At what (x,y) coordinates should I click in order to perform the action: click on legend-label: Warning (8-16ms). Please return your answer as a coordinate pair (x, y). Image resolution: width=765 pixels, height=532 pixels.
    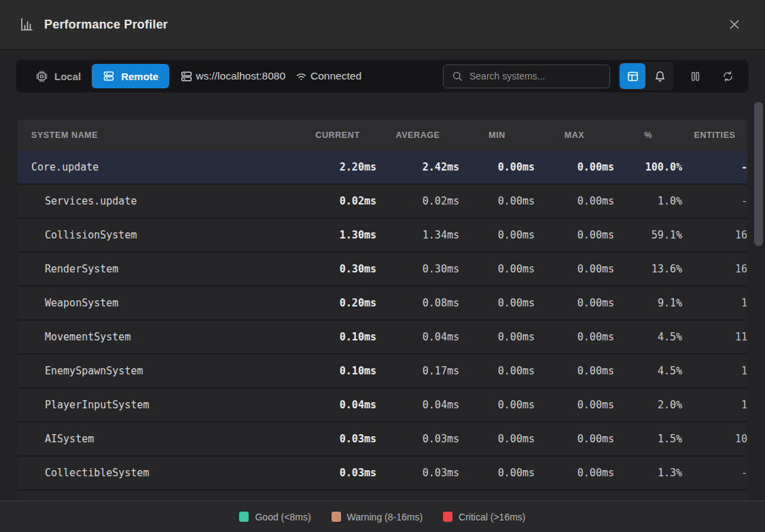
    Looking at the image, I should click on (385, 517).